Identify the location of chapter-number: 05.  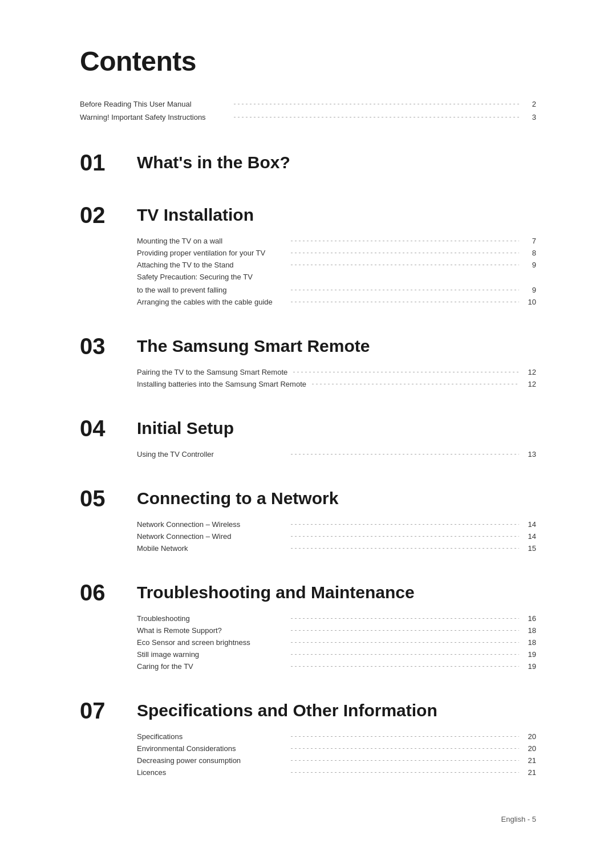
(108, 498).